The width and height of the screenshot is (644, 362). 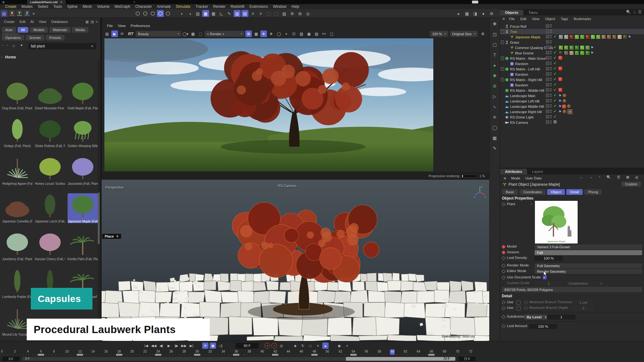 What do you see at coordinates (47, 2) in the screenshot?
I see `document-tab: LaubwerkPlants.c4d ✕` at bounding box center [47, 2].